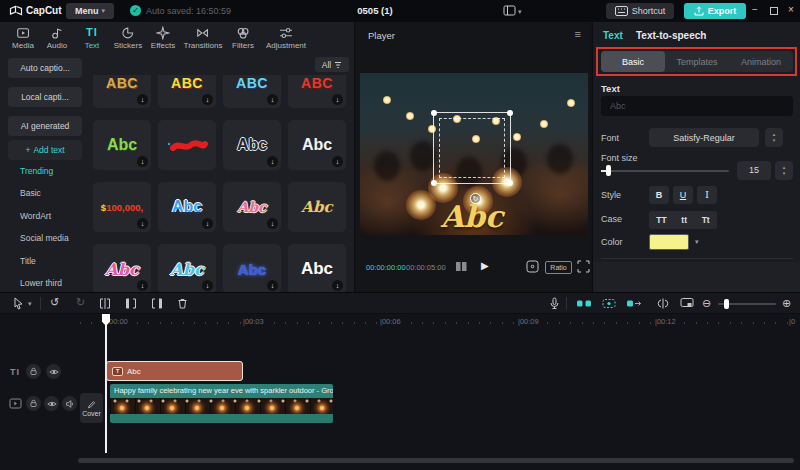  I want to click on magnetic-snap-icon, so click(609, 304).